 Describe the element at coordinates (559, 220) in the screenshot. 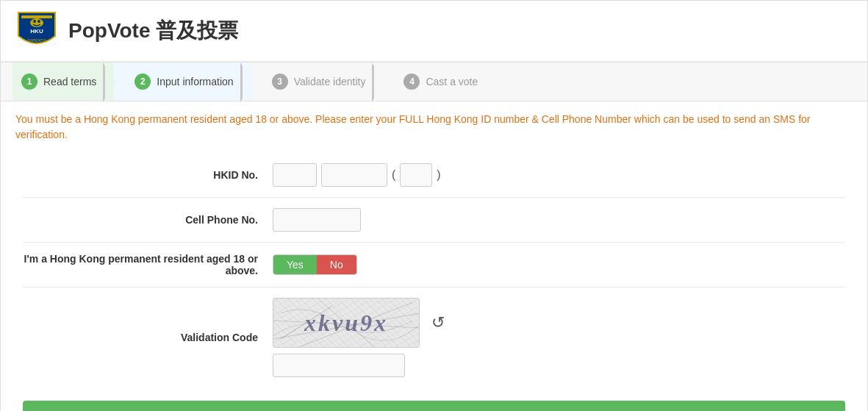

I see `phone-control` at that location.